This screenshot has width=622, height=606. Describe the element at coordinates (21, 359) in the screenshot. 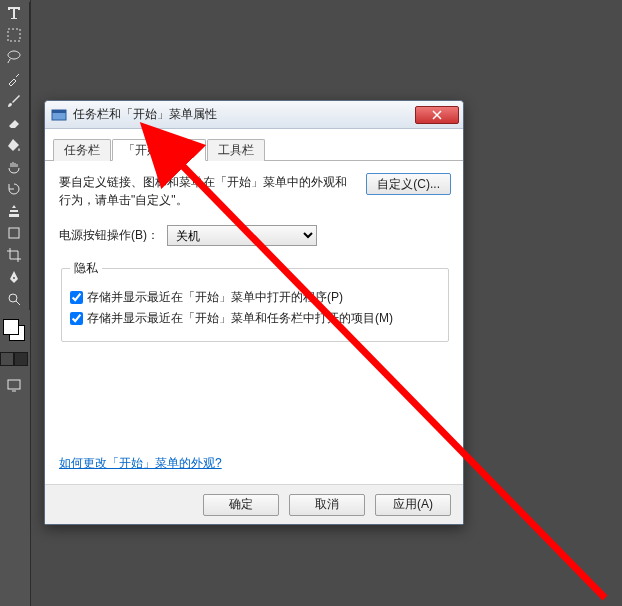

I see `quick-mask-mode` at that location.